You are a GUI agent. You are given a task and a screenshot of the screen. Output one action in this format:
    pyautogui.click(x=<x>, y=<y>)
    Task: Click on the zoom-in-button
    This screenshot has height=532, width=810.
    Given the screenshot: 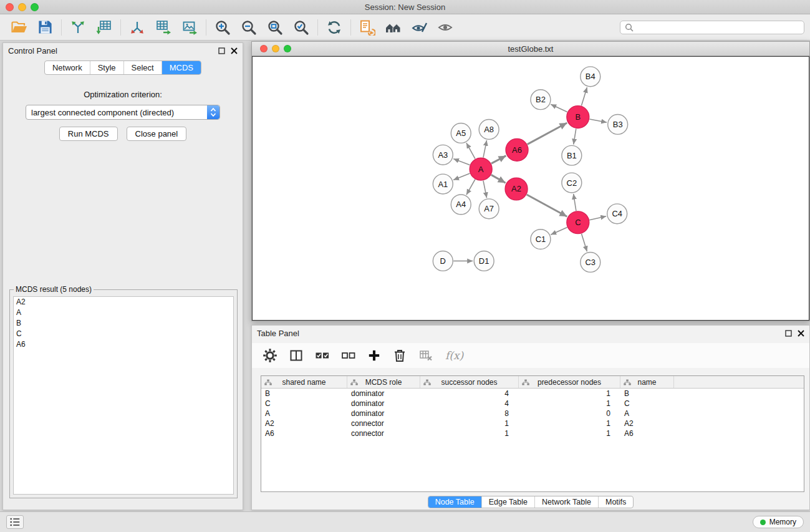 What is the action you would take?
    pyautogui.click(x=223, y=27)
    